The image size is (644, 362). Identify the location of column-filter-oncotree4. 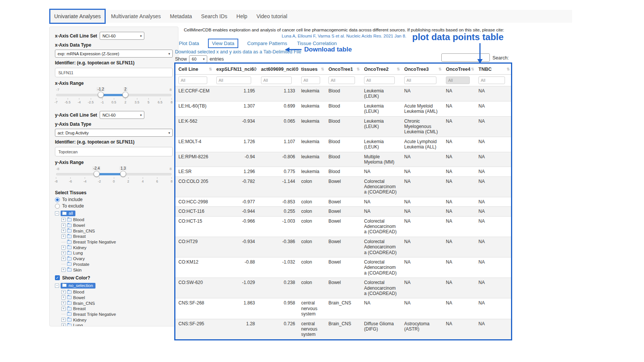
(458, 80).